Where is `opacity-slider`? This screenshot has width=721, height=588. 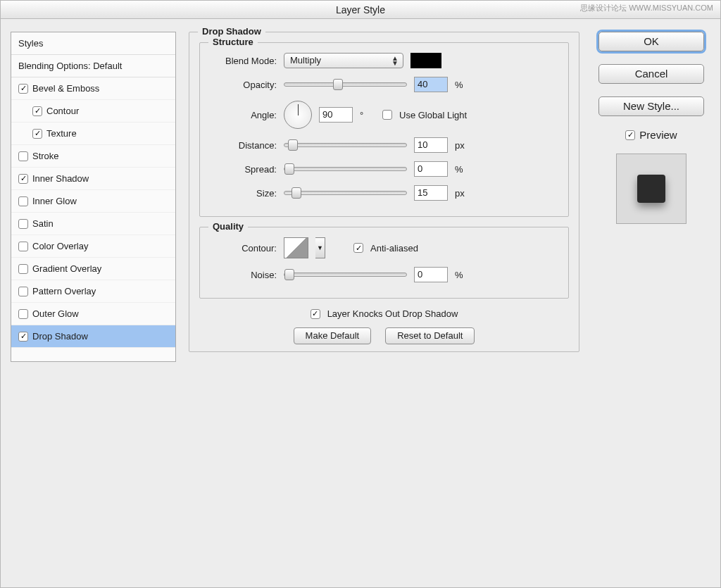
opacity-slider is located at coordinates (345, 85).